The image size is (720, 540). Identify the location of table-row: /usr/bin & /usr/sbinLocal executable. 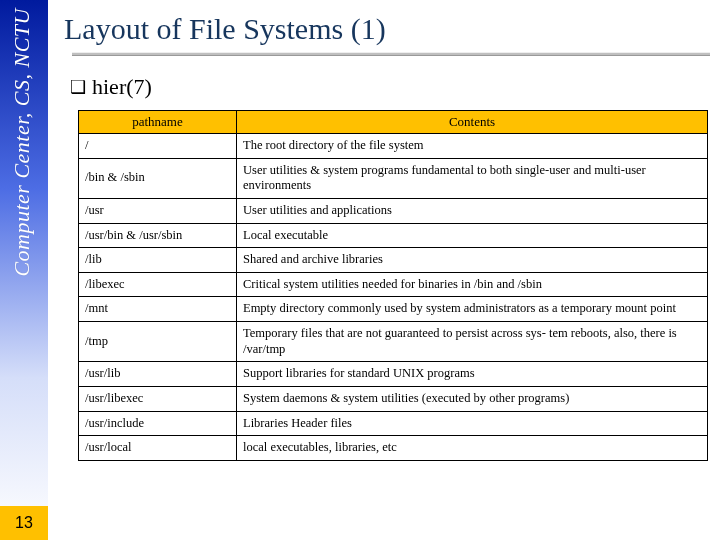
(394, 236).